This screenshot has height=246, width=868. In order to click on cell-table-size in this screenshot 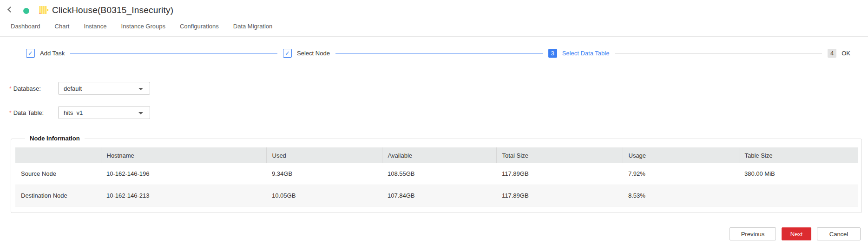, I will do `click(798, 195)`.